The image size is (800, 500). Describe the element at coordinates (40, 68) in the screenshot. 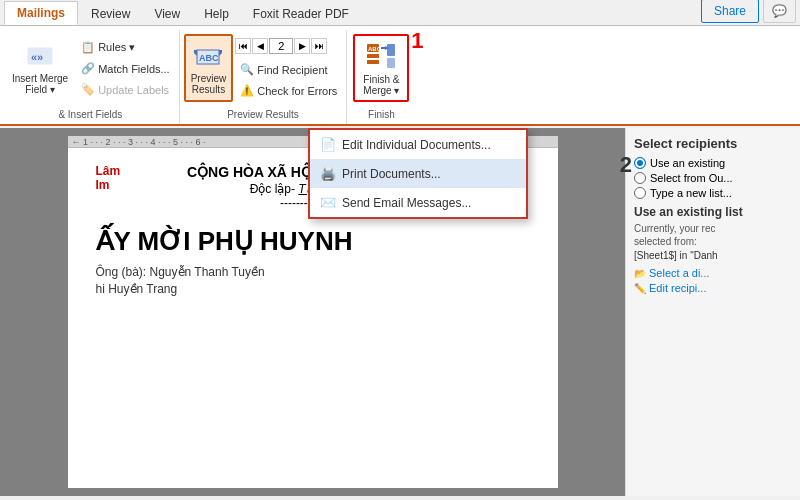

I see `insert-merge-field-button: «» Insert MergeField ▾` at that location.